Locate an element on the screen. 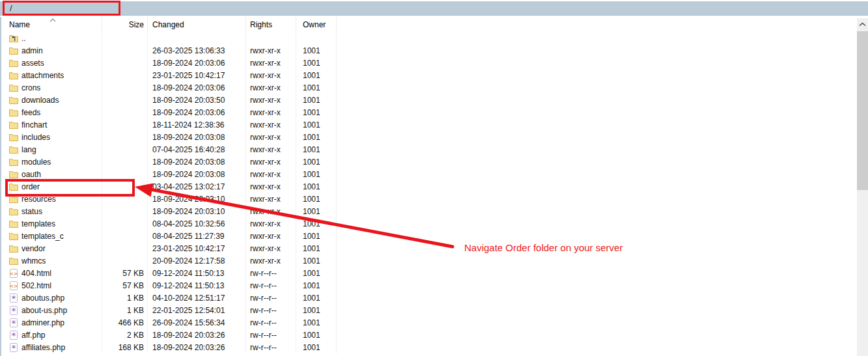  file-row: *aboutus.php1 KB04-10-2024 12:51:17rw-r-… is located at coordinates (168, 298).